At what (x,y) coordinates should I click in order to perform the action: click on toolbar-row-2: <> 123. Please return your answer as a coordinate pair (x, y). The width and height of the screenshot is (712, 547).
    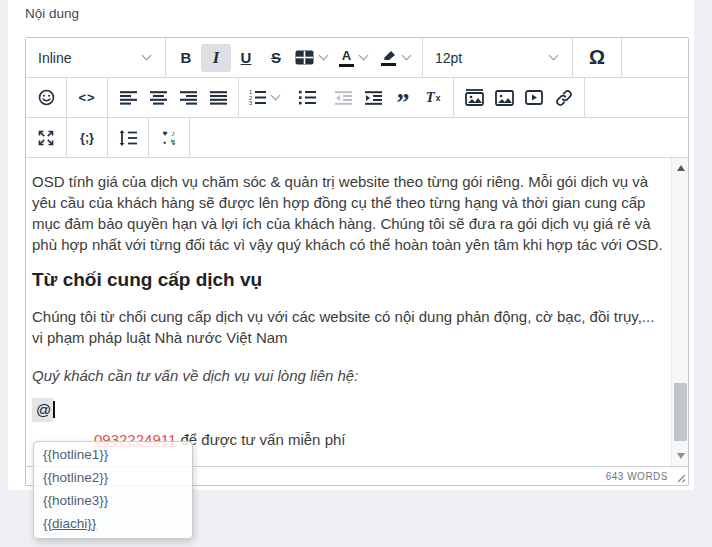
    Looking at the image, I should click on (357, 98).